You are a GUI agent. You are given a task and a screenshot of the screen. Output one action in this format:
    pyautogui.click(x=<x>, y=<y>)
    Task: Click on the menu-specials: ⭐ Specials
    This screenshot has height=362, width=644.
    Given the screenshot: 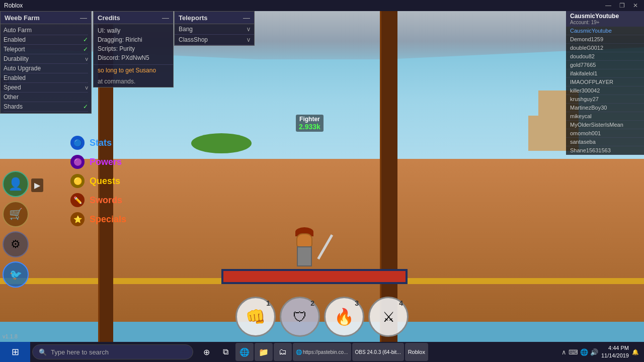 What is the action you would take?
    pyautogui.click(x=99, y=219)
    